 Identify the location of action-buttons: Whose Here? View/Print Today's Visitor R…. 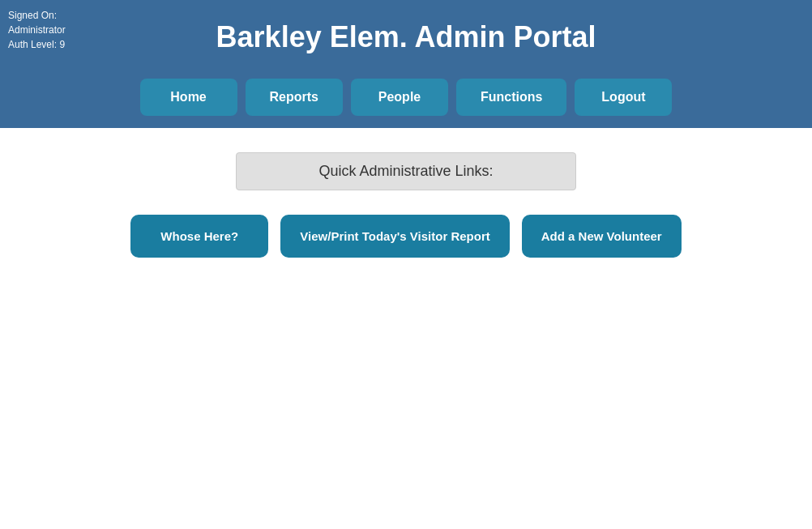
(405, 237).